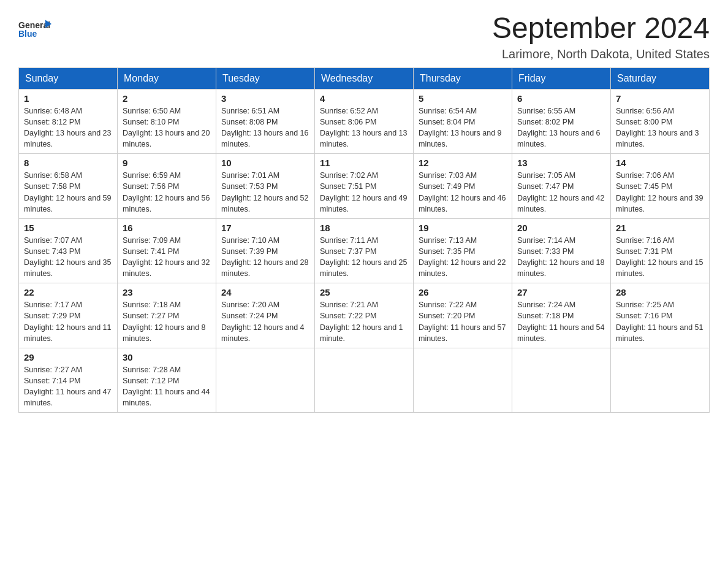 The width and height of the screenshot is (728, 563). Describe the element at coordinates (266, 316) in the screenshot. I see `calendar-cell: 24Sunrise: 7:20 AMSunset: 7:24 PMDayligh…` at that location.